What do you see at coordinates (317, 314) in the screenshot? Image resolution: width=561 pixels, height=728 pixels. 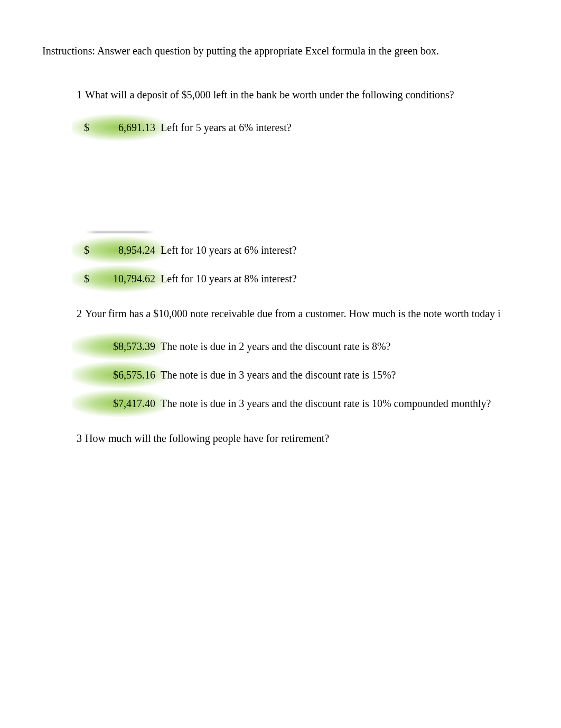 I see `q2-header: 2 Your firm has a $10,000 note receivabl…` at bounding box center [317, 314].